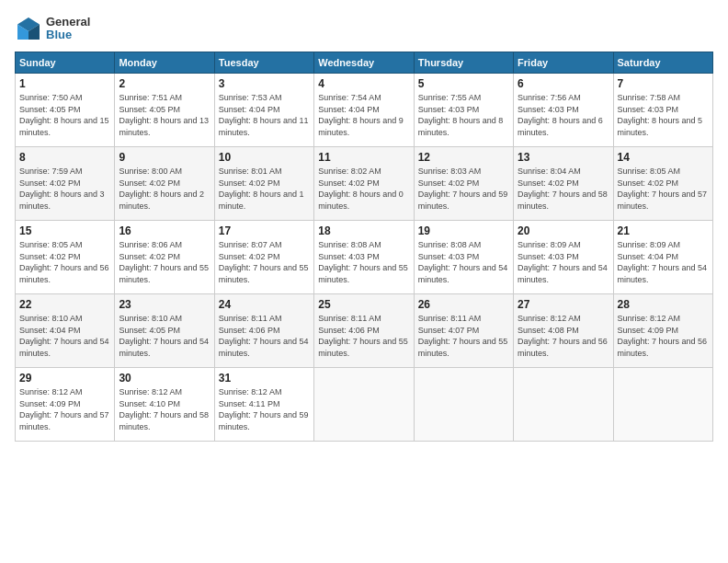 The height and width of the screenshot is (563, 728). Describe the element at coordinates (164, 336) in the screenshot. I see `day-info: Sunrise: 8:10 AMSunset: 4:05 PMDaylight:…` at that location.